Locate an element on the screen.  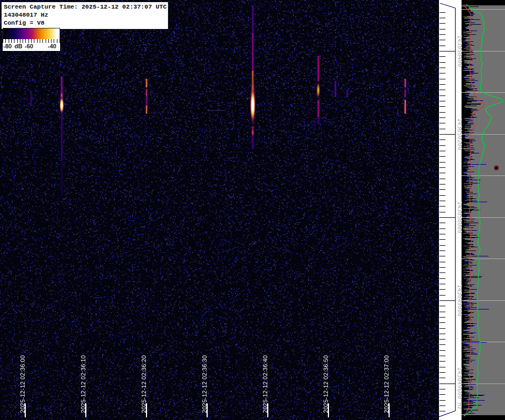
frequency-axis-label: 143049800 is located at coordinates (459, 300).